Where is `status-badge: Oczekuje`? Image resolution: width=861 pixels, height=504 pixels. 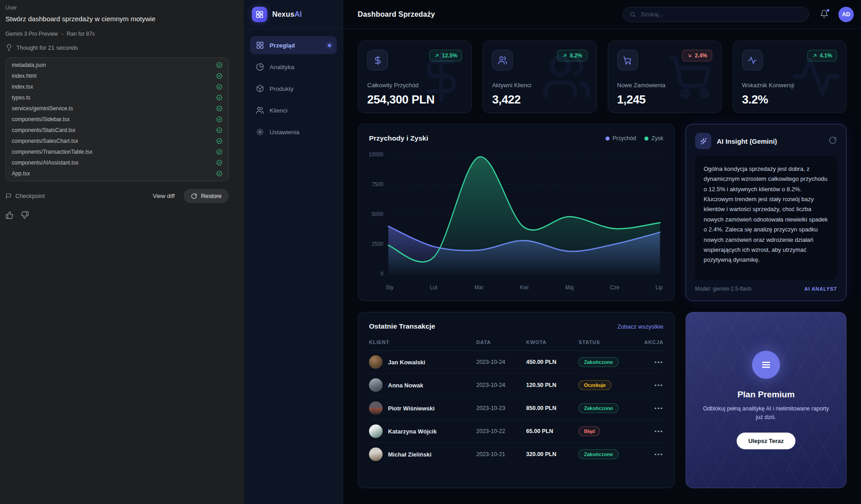
status-badge: Oczekuje is located at coordinates (595, 385).